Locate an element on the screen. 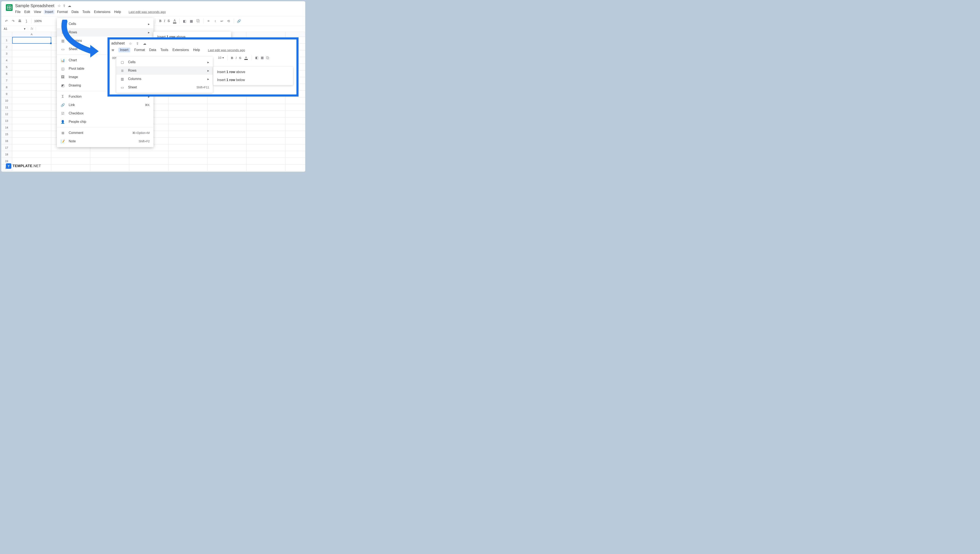 The width and height of the screenshot is (980, 554). row-header: 11 is located at coordinates (7, 107).